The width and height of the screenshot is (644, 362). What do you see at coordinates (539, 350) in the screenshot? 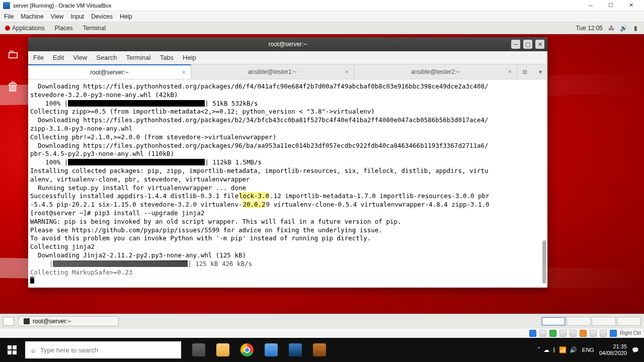
I see `tray-chevron-up-icon: ˄` at bounding box center [539, 350].